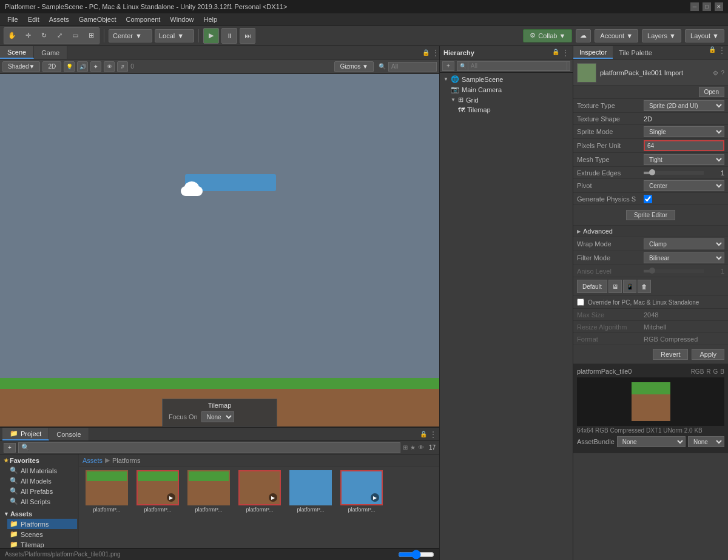 Image resolution: width=728 pixels, height=560 pixels. What do you see at coordinates (75, 36) in the screenshot?
I see `rect-tool: ▭` at bounding box center [75, 36].